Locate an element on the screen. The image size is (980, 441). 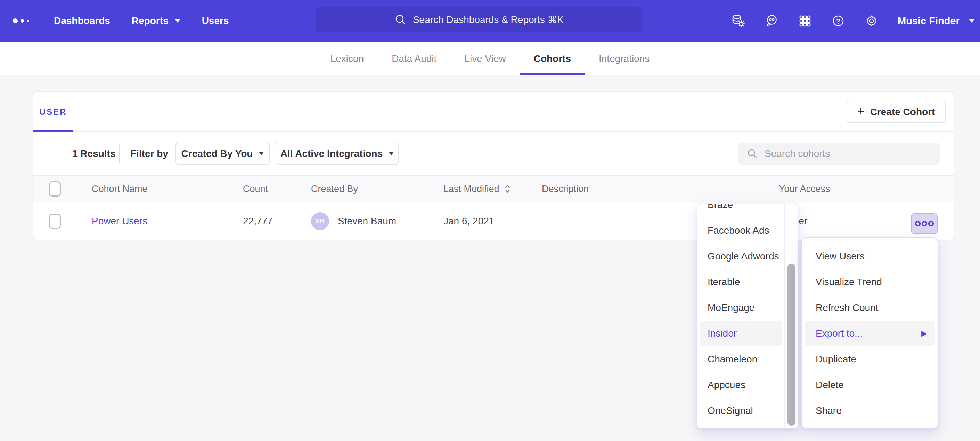
subnav-tab: Integrations is located at coordinates (624, 59).